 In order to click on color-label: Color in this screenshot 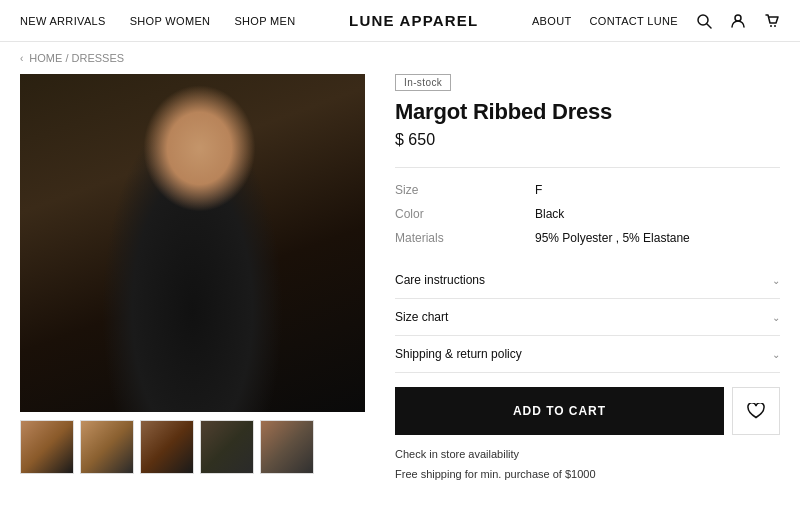, I will do `click(435, 214)`.